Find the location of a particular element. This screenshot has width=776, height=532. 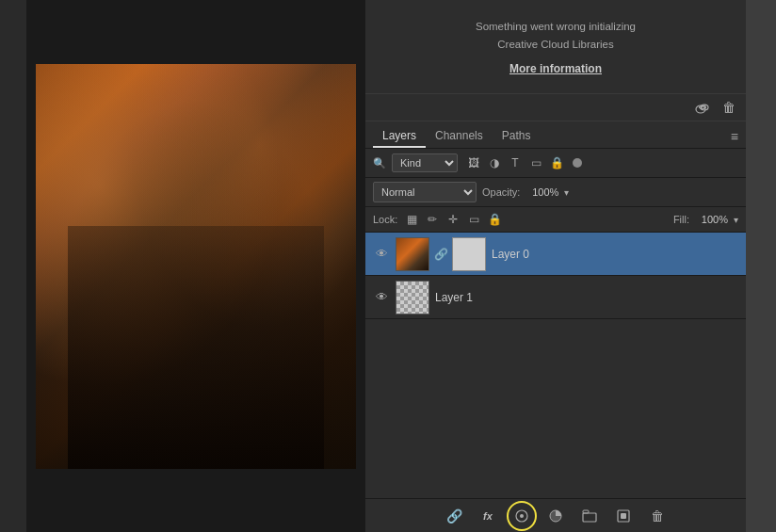

opacity-dropdown-arrow: ▾ is located at coordinates (567, 192).